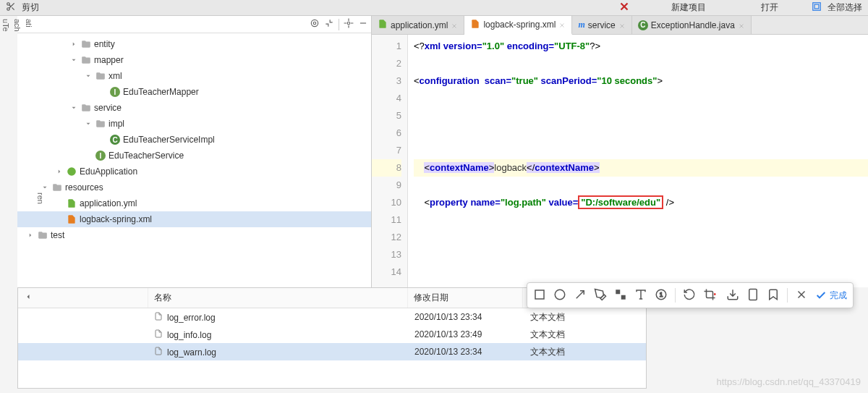  What do you see at coordinates (332, 317) in the screenshot?
I see `file-row: log_error.log2020/10/13 23:34文本文档` at bounding box center [332, 317].